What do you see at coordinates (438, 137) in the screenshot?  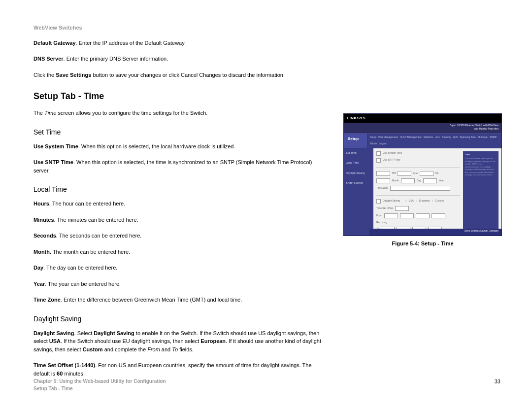 I see `nav-item: ACL` at bounding box center [438, 137].